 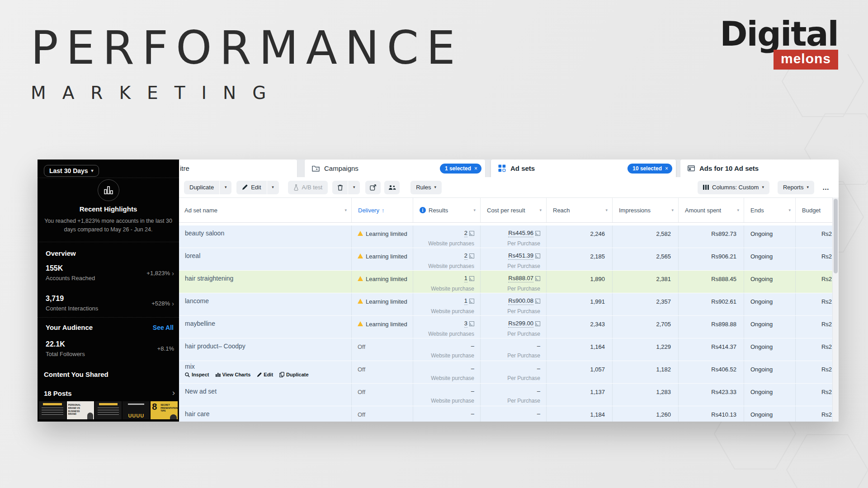 What do you see at coordinates (770, 210) in the screenshot?
I see `header-ends: Ends ▾` at bounding box center [770, 210].